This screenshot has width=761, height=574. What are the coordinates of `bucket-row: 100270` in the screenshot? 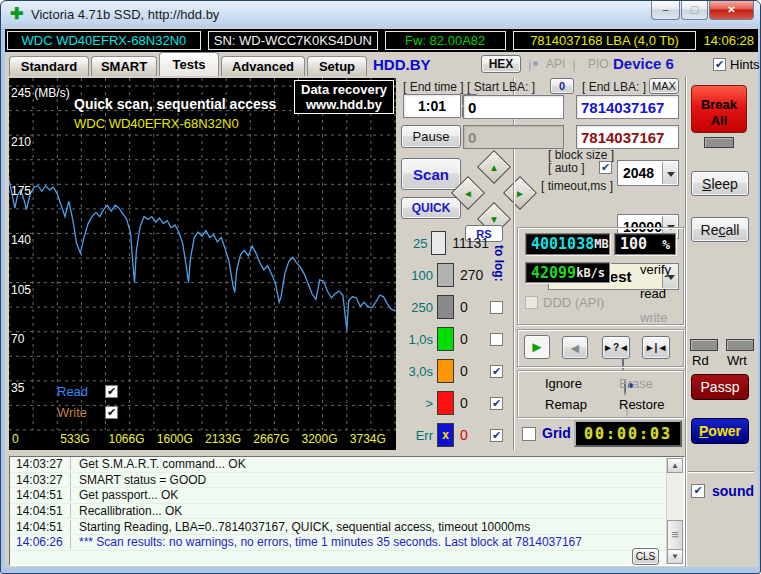 It's located at (443, 275).